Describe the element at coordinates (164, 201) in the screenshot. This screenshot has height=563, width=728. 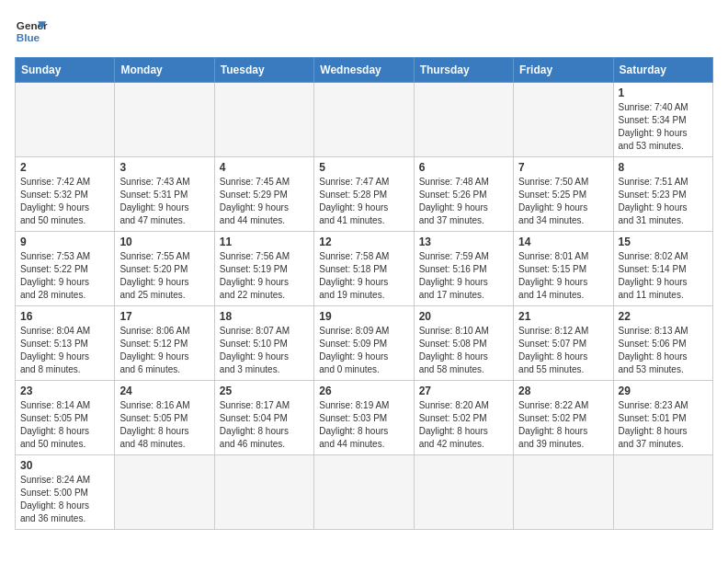
I see `day-info: Sunrise: 7:43 AMSunset: 5:31 PMDaylight:…` at that location.